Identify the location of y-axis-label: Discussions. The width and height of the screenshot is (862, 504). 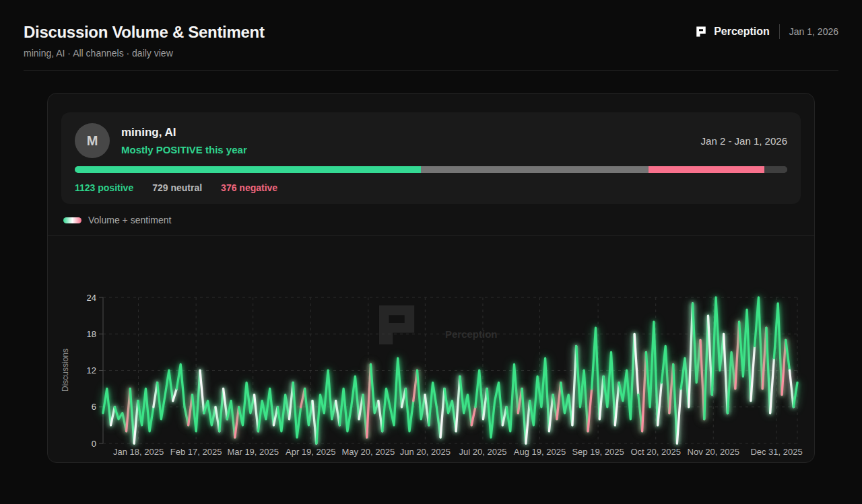
(65, 370).